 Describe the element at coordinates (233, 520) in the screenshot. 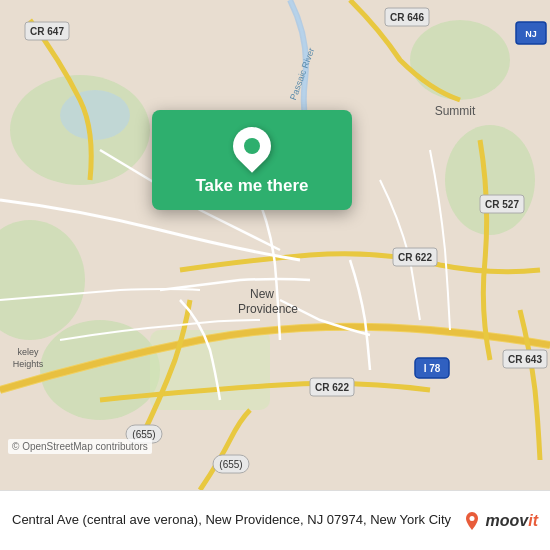

I see `address-text: Central Ave (central ave verona), New Pr…` at that location.